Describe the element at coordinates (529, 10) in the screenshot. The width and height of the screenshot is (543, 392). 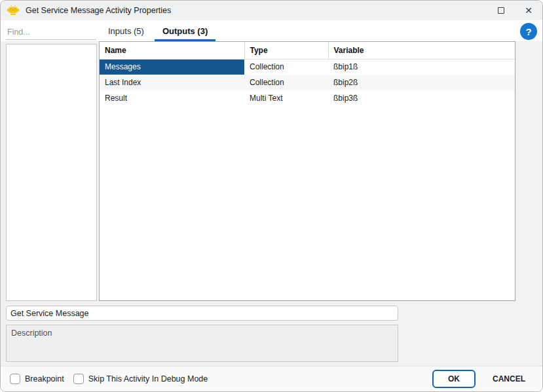
I see `close-icon: ✕` at that location.